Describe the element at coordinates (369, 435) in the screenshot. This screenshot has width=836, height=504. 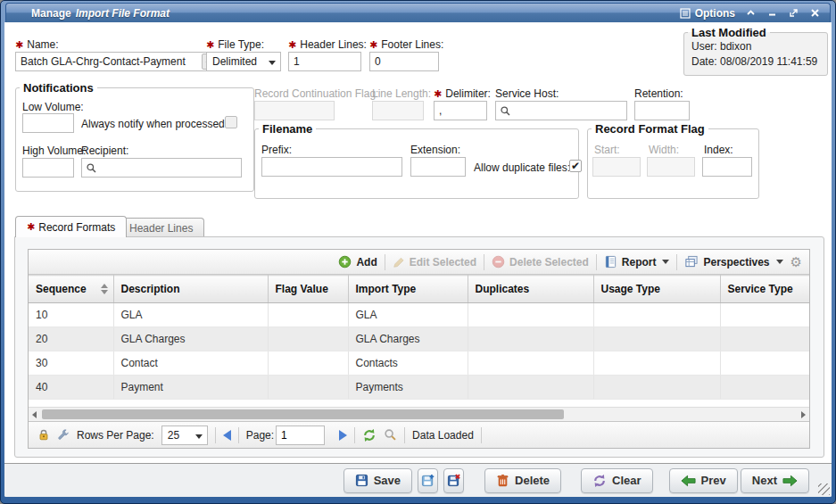
I see `refresh-icon` at that location.